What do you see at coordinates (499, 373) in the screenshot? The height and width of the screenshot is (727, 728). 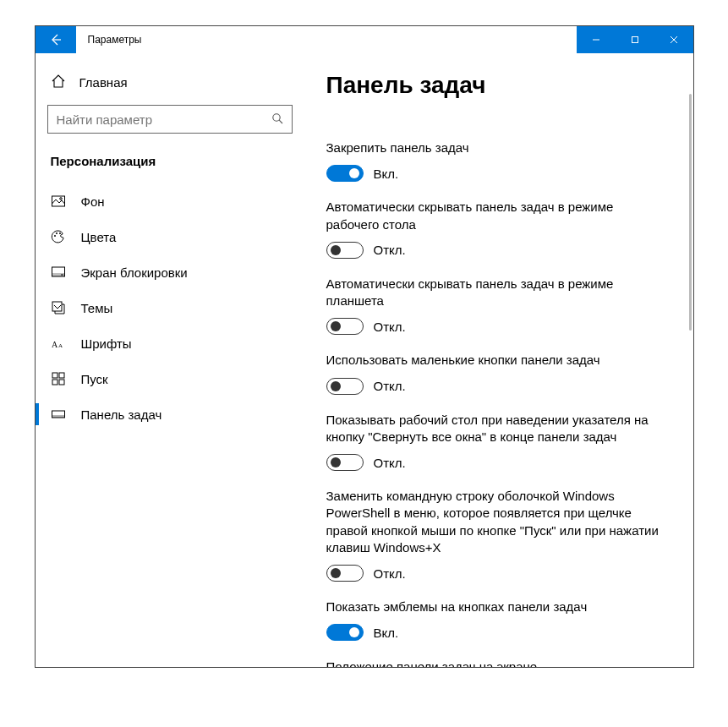 I see `setting-3: Использовать маленькие кнопки панели зад…` at bounding box center [499, 373].